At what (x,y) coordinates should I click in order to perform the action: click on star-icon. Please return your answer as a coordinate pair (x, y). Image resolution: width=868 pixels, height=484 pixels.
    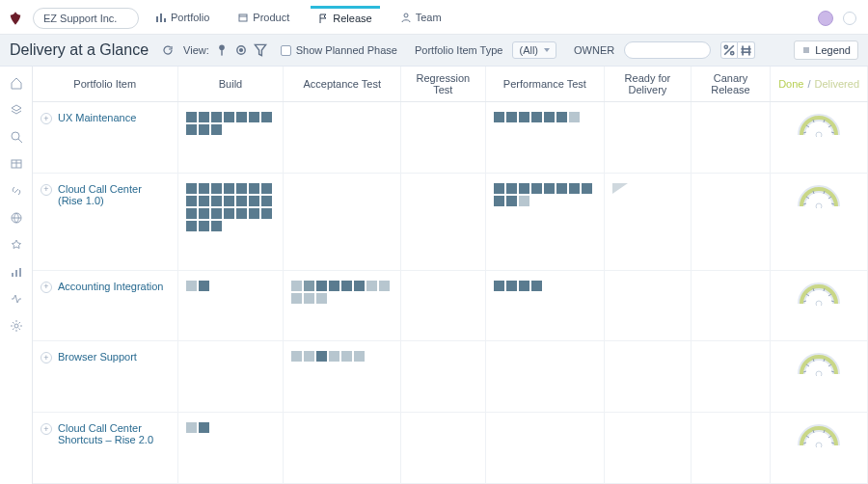
    Looking at the image, I should click on (16, 245).